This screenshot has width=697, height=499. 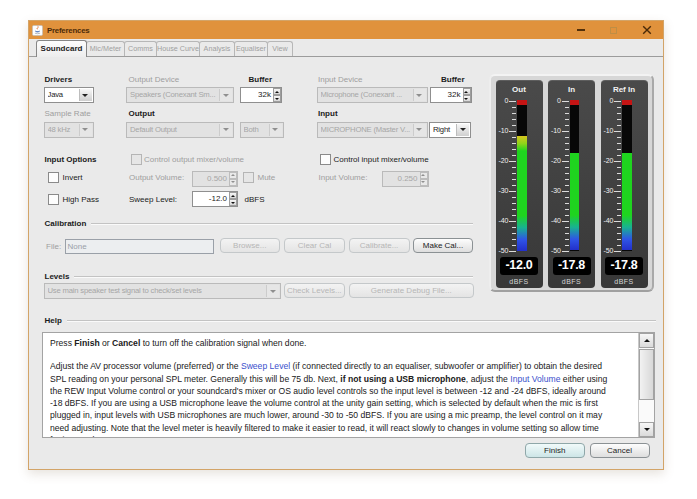 I want to click on scroll-up-button, so click(x=646, y=340).